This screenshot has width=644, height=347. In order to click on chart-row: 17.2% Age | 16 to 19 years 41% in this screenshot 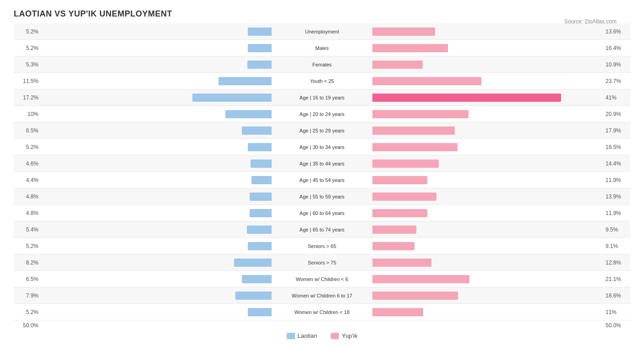, I will do `click(322, 98)`.